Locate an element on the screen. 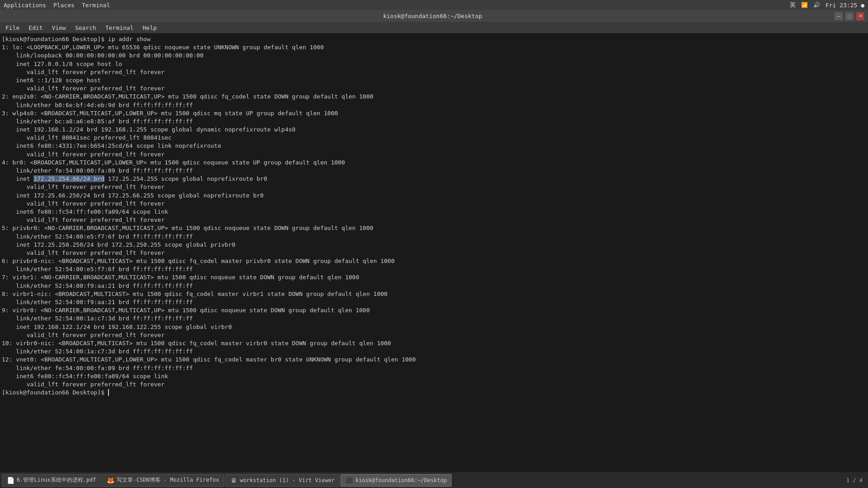 The height and width of the screenshot is (488, 868). menu-view: View is located at coordinates (59, 28).